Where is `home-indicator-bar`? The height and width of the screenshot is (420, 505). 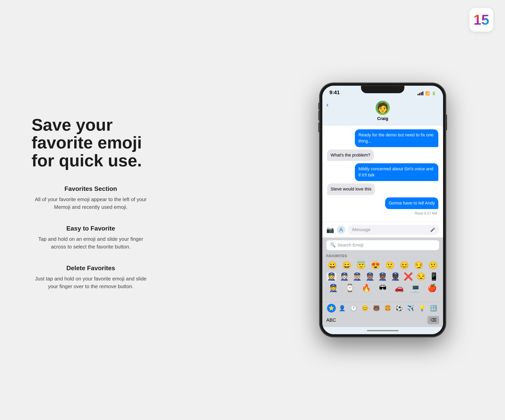
home-indicator-bar is located at coordinates (383, 331).